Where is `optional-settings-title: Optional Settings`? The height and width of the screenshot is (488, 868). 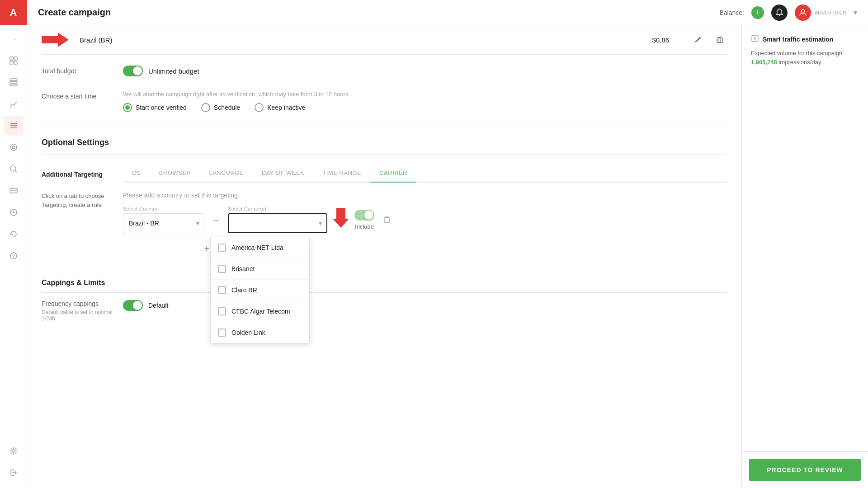
optional-settings-title: Optional Settings is located at coordinates (384, 146).